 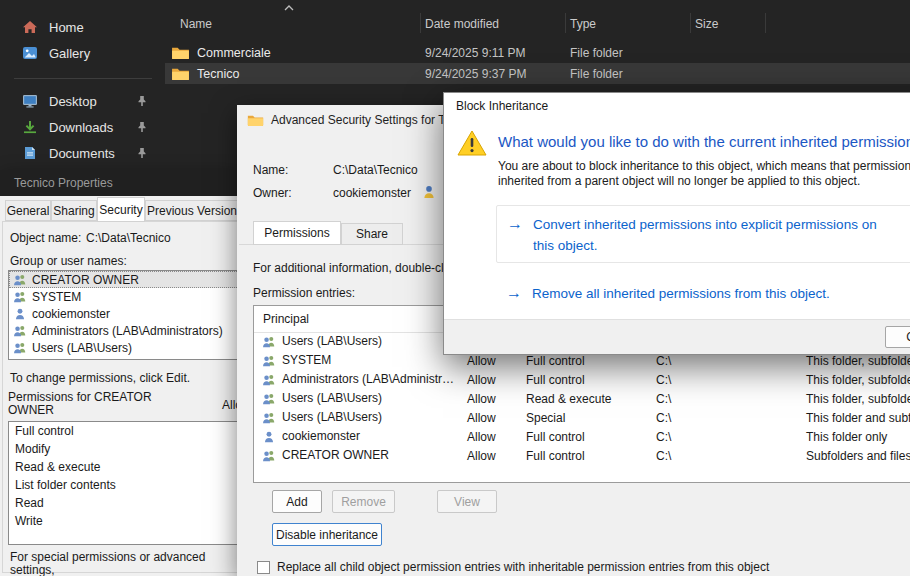 What do you see at coordinates (476, 52) in the screenshot?
I see `file-date-modified: 9/24/2025 9:11 PM` at bounding box center [476, 52].